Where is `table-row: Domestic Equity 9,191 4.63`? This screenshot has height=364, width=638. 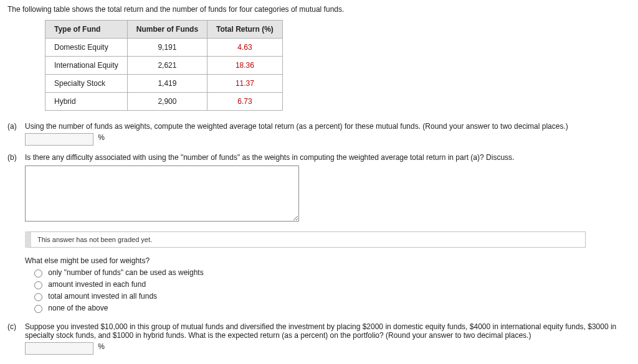 table-row: Domestic Equity 9,191 4.63 is located at coordinates (164, 47).